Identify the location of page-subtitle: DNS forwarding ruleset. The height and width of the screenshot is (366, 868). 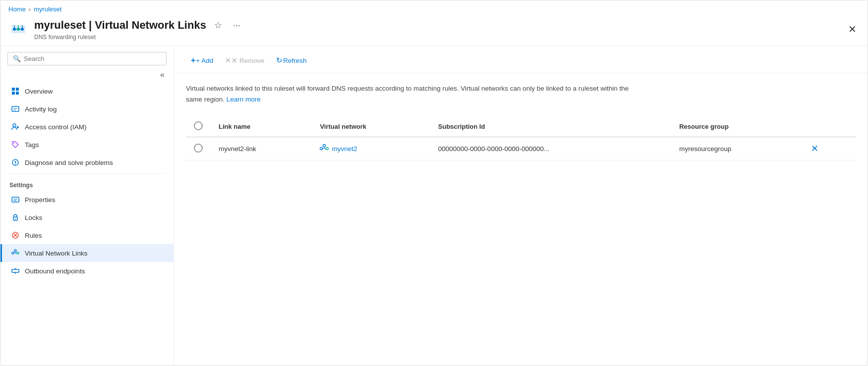
(440, 37).